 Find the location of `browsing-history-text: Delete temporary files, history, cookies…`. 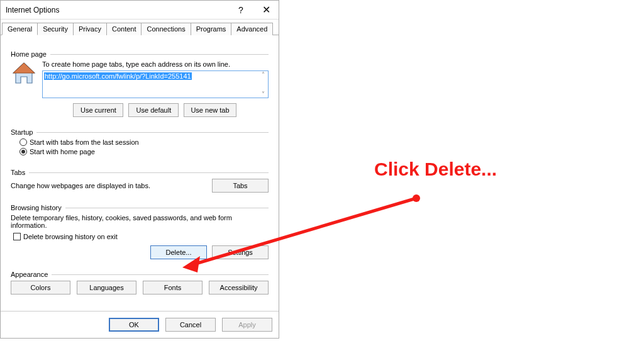

browsing-history-text: Delete temporary files, history, cookies… is located at coordinates (140, 222).